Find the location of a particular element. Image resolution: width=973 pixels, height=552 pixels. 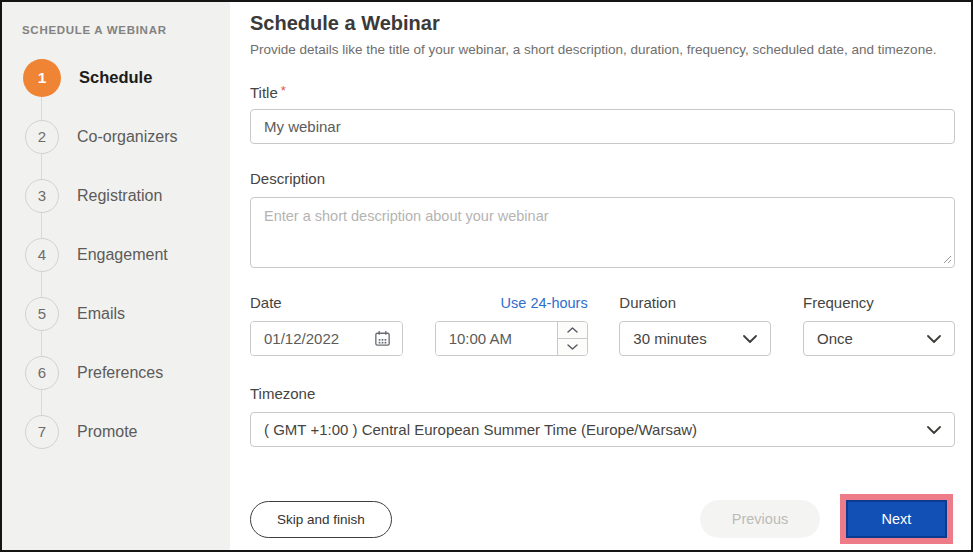

description-textarea is located at coordinates (602, 232).